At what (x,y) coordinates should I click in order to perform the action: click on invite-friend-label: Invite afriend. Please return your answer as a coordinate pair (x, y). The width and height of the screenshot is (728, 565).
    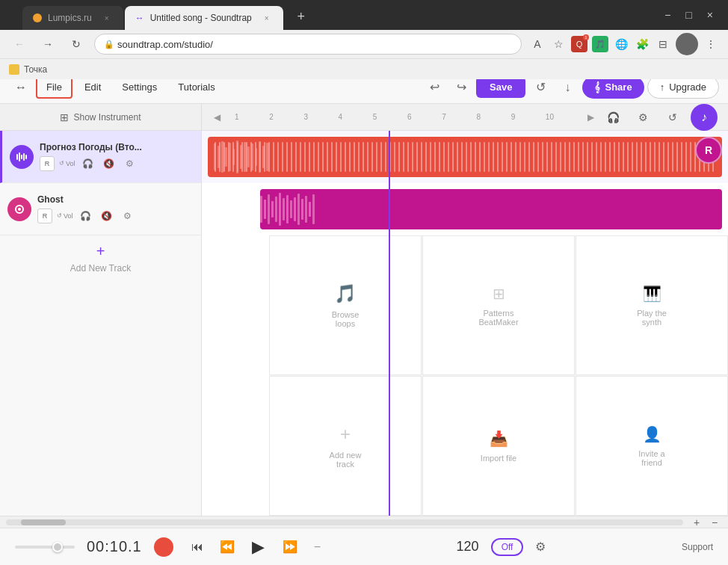
    Looking at the image, I should click on (652, 458).